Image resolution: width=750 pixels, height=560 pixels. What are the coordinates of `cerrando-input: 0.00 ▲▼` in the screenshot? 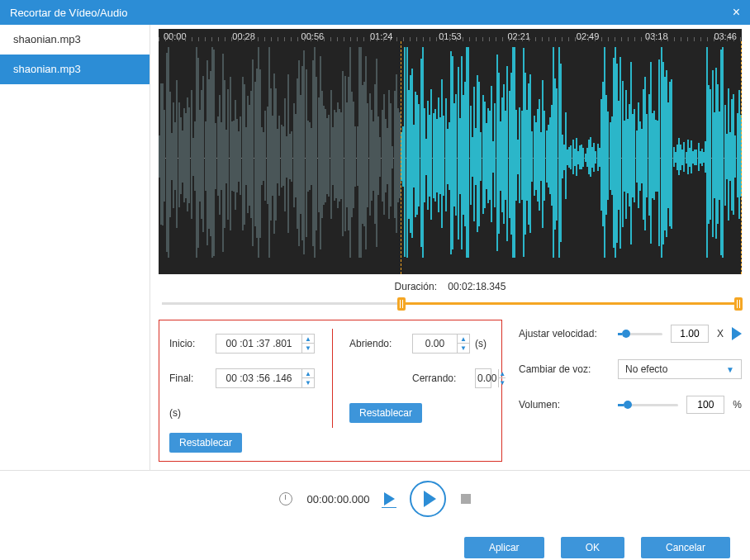 It's located at (483, 378).